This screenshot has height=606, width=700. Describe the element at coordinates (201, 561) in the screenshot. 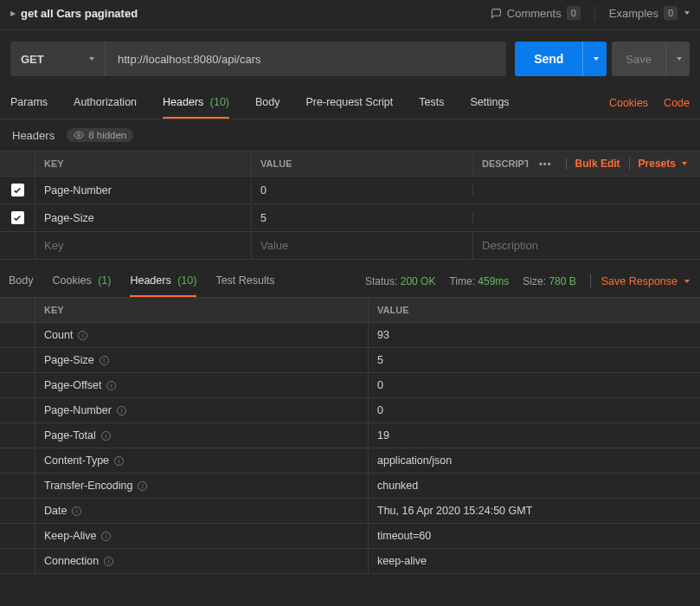

I see `resp-header-key: Connectioni` at that location.